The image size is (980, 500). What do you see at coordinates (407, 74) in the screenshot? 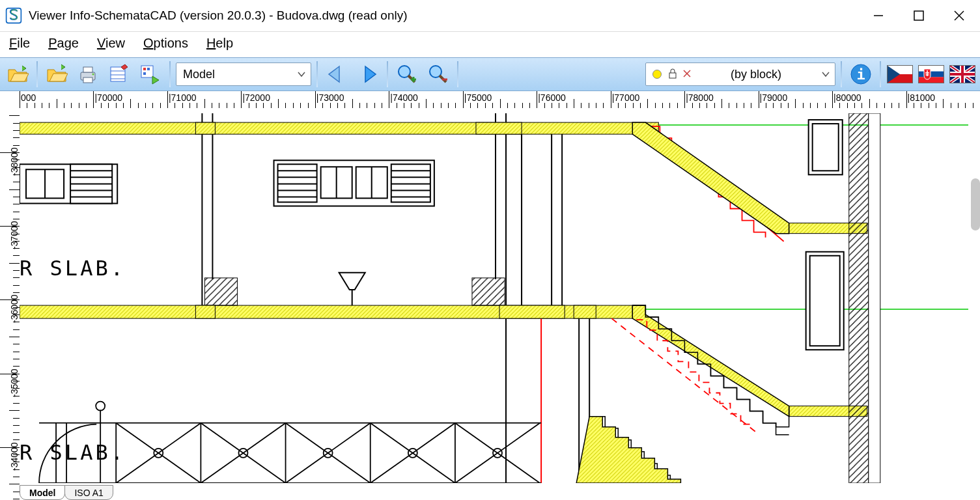
I see `zoom-in-button` at bounding box center [407, 74].